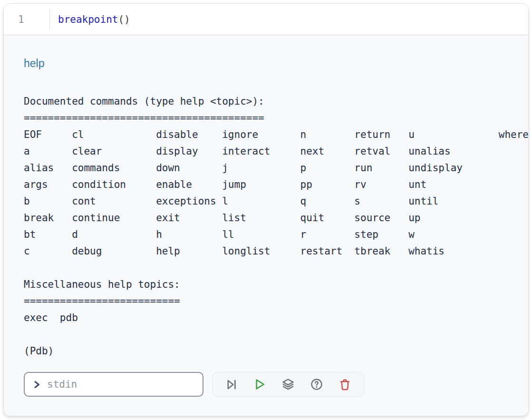  What do you see at coordinates (317, 384) in the screenshot?
I see `question-circle-icon` at bounding box center [317, 384].